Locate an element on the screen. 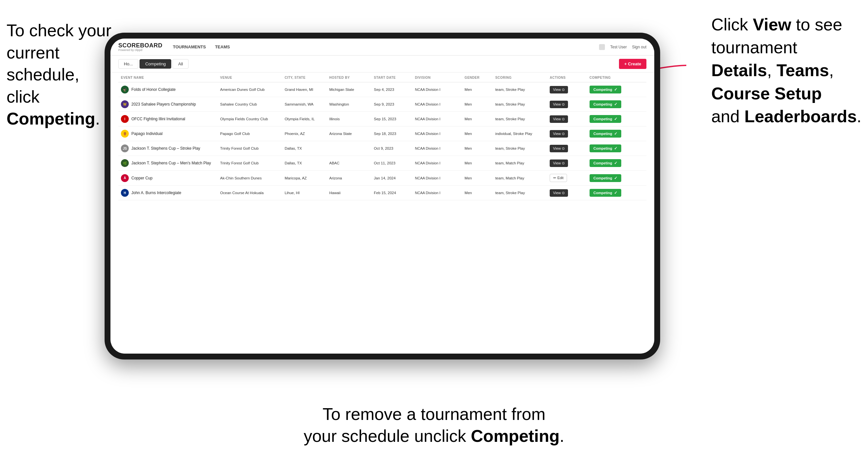 The width and height of the screenshot is (868, 467). cell-city: Olympia Fields, IL is located at coordinates (305, 119).